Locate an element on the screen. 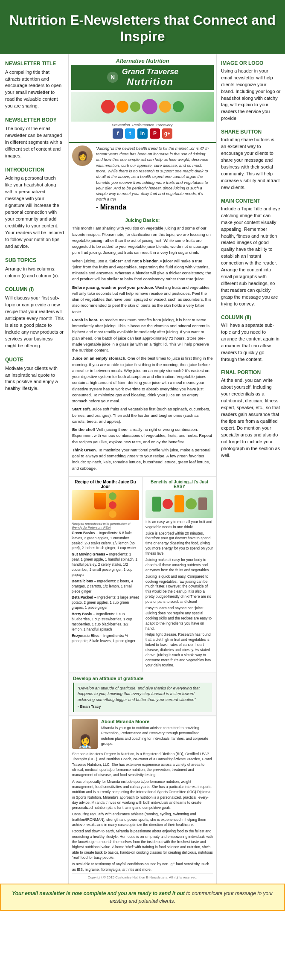 Image resolution: width=285 pixels, height=980 pixels. right-section-image-logo: IMAGE OR LOGO Using a header in your ema… is located at coordinates (251, 91).